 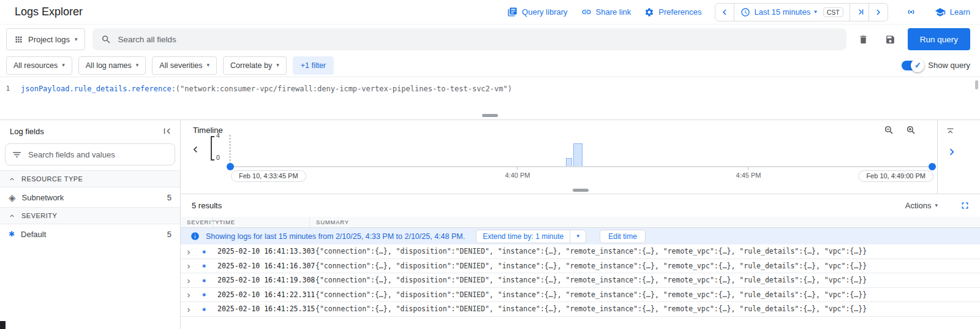 What do you see at coordinates (255, 66) in the screenshot?
I see `filter-correlate: Correlate by▾` at bounding box center [255, 66].